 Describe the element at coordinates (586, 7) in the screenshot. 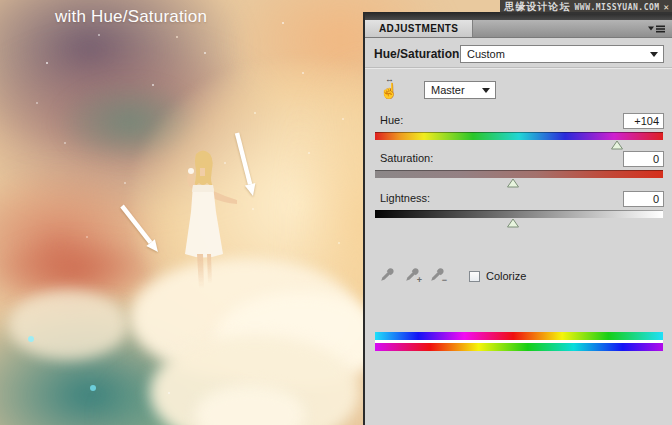

I see `watermark-bar: 思缘设计论坛 WWW.MISSYUAN.COM ✕` at that location.